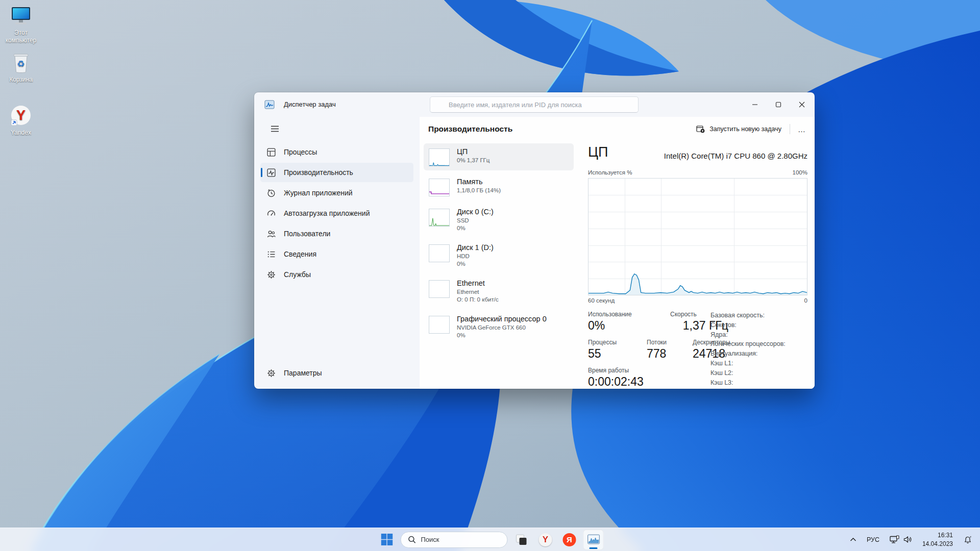 Image resolution: width=980 pixels, height=551 pixels. Describe the element at coordinates (755, 104) in the screenshot. I see `minimize-button` at that location.